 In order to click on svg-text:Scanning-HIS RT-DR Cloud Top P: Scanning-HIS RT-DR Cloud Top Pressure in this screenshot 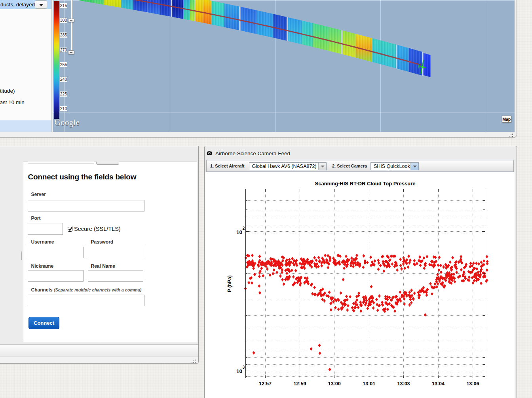, I will do `click(365, 184)`.